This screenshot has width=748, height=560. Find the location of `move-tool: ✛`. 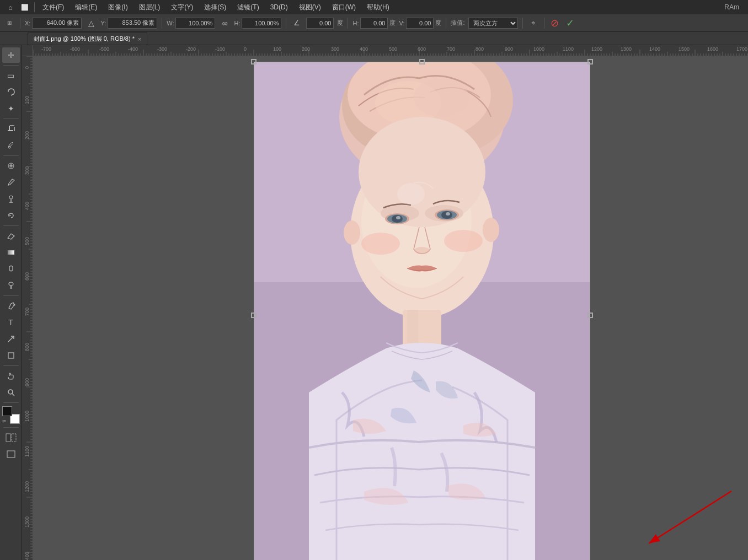

move-tool: ✛ is located at coordinates (11, 55).